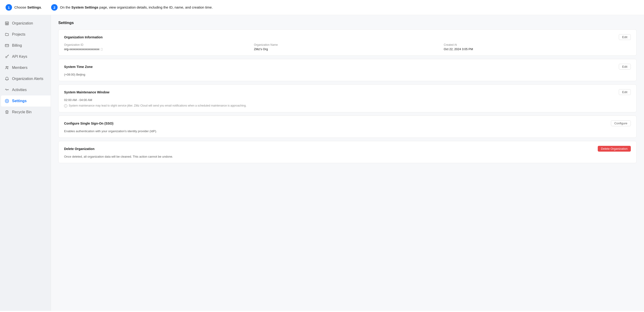 The height and width of the screenshot is (312, 644). What do you see at coordinates (85, 7) in the screenshot?
I see `step2-bold: System Settings` at bounding box center [85, 7].